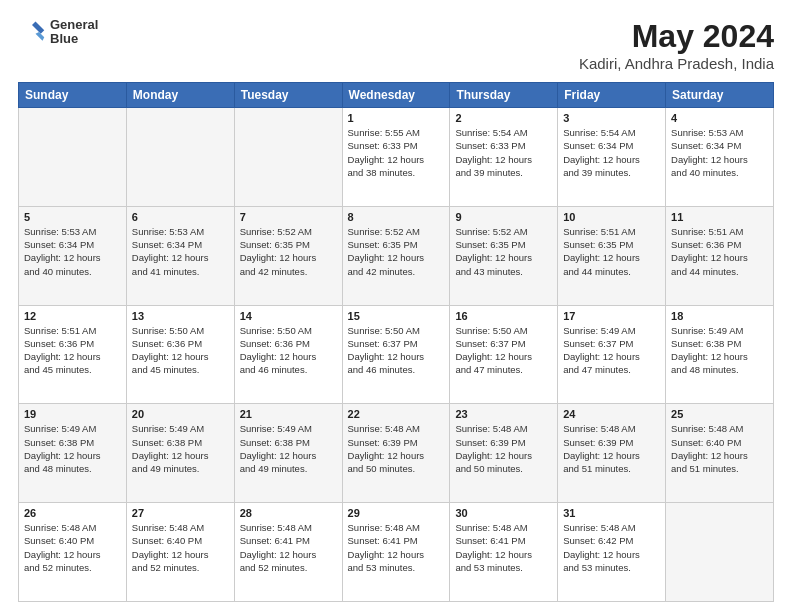 The width and height of the screenshot is (792, 612). What do you see at coordinates (396, 217) in the screenshot?
I see `cell-date-number: 8` at bounding box center [396, 217].